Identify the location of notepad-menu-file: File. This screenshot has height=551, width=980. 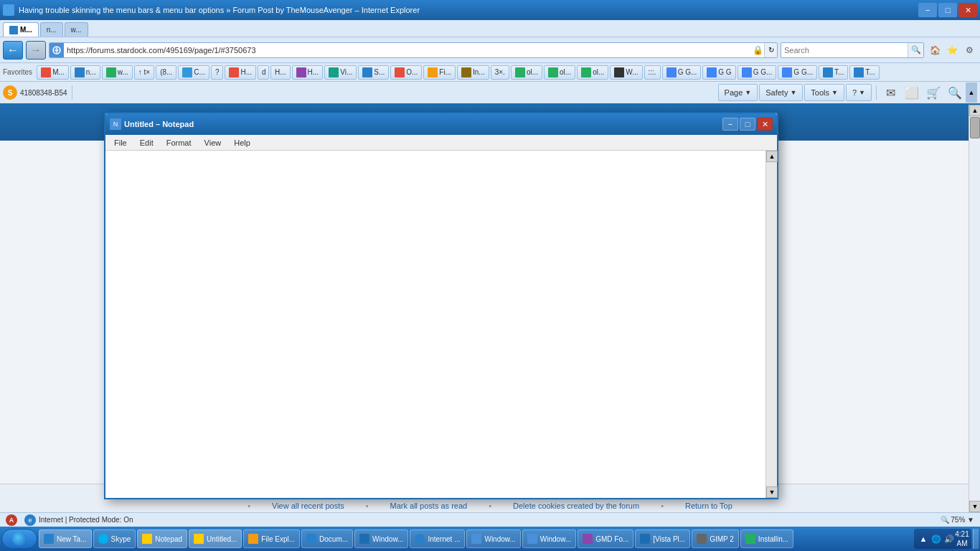
(121, 143).